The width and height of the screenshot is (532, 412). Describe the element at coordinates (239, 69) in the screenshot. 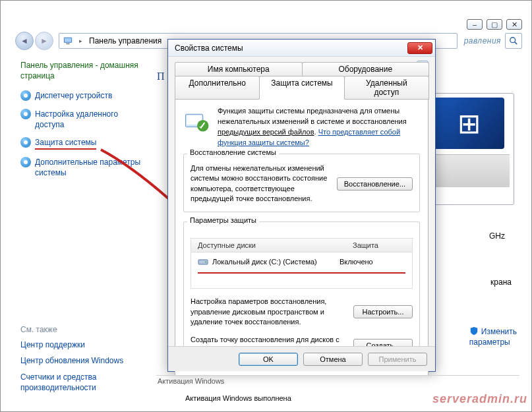

I see `tab-computer-name: Имя компьютера` at that location.